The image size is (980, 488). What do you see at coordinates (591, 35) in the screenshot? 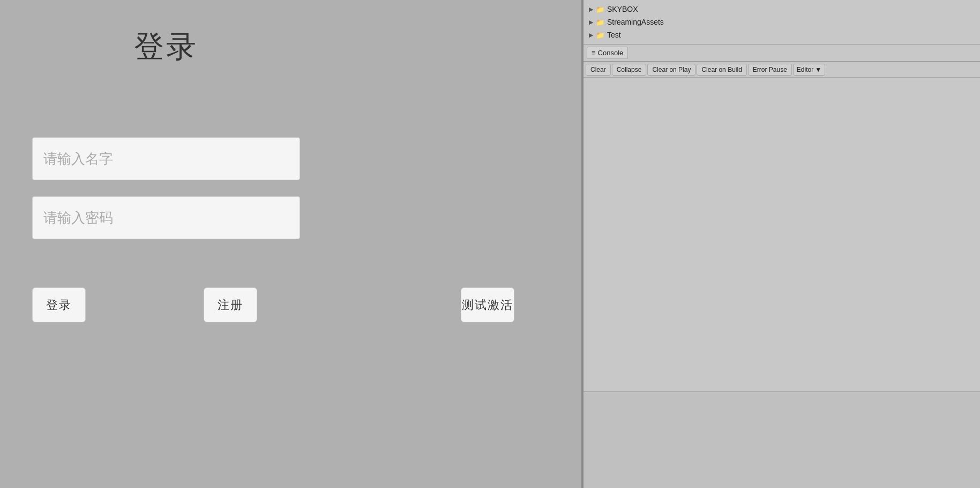
I see `tree-arrow-test: ▶` at bounding box center [591, 35].